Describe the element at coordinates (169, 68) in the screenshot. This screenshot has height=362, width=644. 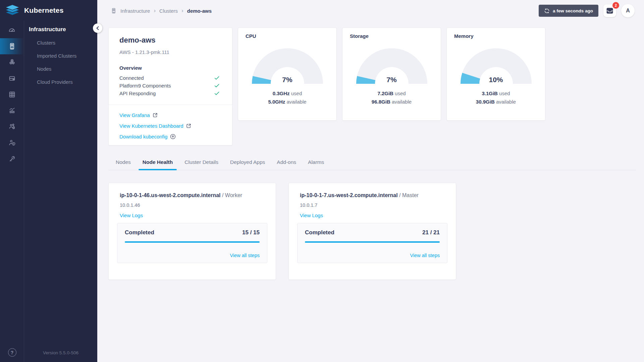
I see `overview-heading: Overview` at that location.